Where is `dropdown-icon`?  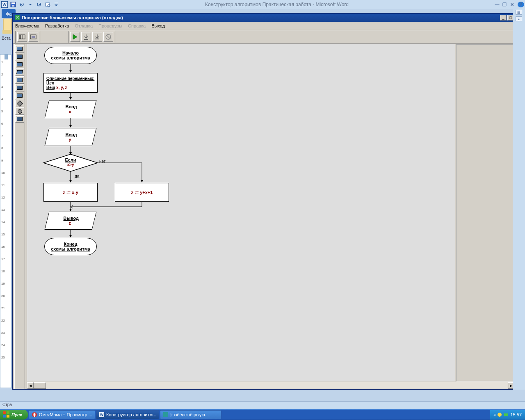
dropdown-icon is located at coordinates (30, 5).